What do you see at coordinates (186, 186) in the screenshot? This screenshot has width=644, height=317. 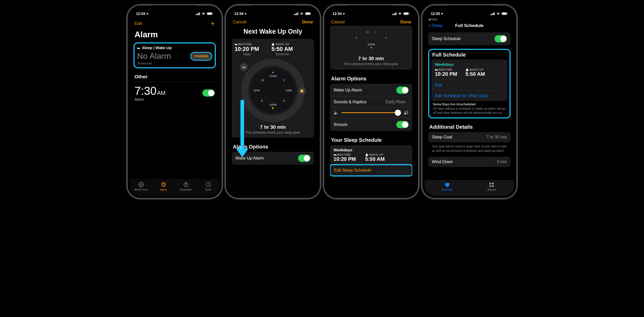 I see `tab-stopwatch: Stopwatch` at bounding box center [186, 186].